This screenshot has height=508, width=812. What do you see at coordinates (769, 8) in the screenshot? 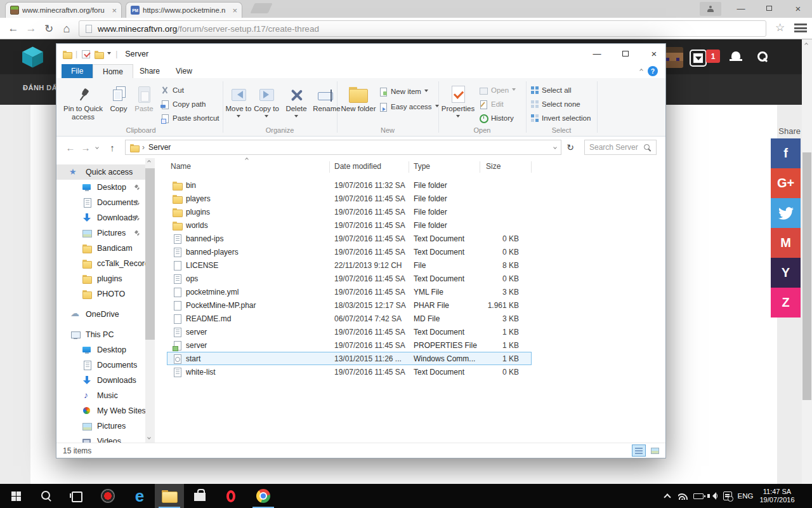
I see `browser-restore-button` at bounding box center [769, 8].